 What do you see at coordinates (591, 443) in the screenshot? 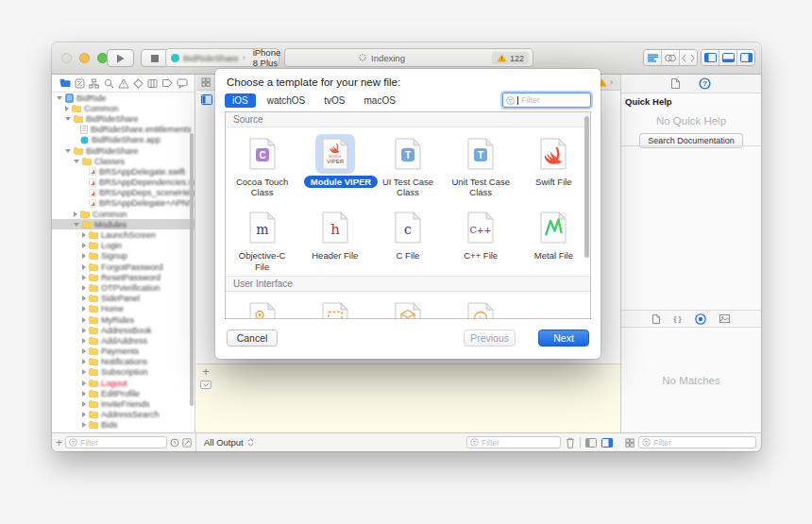
I see `variables-view-toggle-icon` at bounding box center [591, 443].